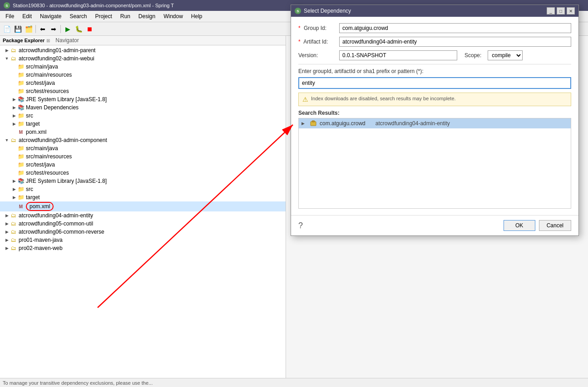  What do you see at coordinates (435, 99) in the screenshot?
I see `warning-box: ⚠ Index downloads are disabled, search r…` at bounding box center [435, 99].